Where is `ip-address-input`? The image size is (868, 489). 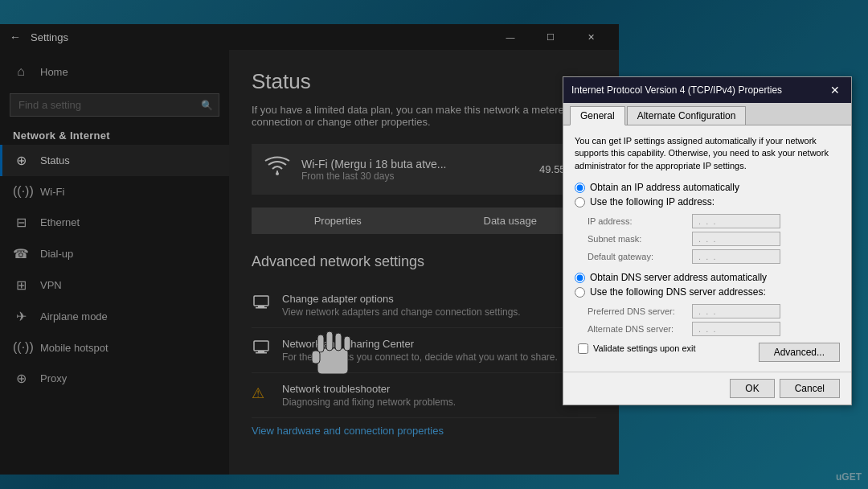
ip-address-input is located at coordinates (736, 221).